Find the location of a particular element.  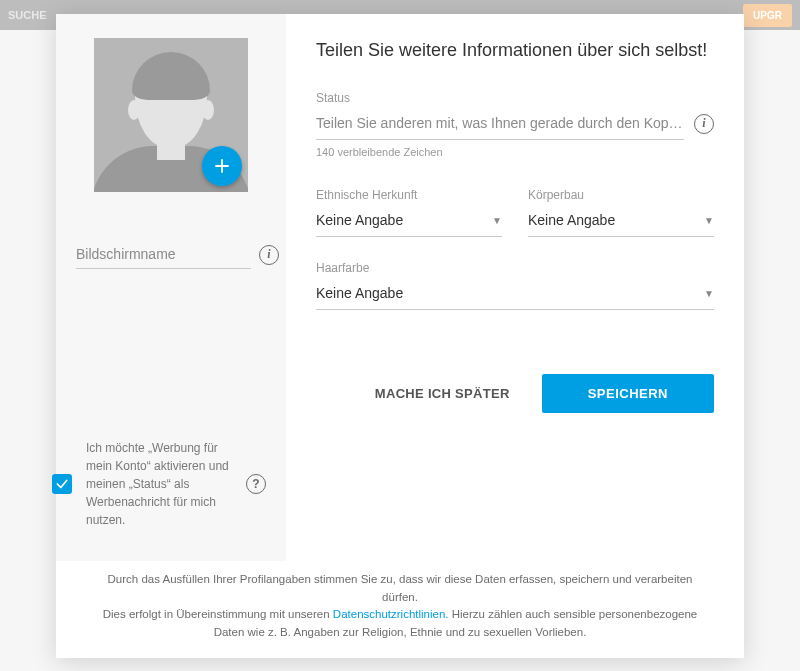

status-counter: 140 verbleibende Zeichen is located at coordinates (515, 152).